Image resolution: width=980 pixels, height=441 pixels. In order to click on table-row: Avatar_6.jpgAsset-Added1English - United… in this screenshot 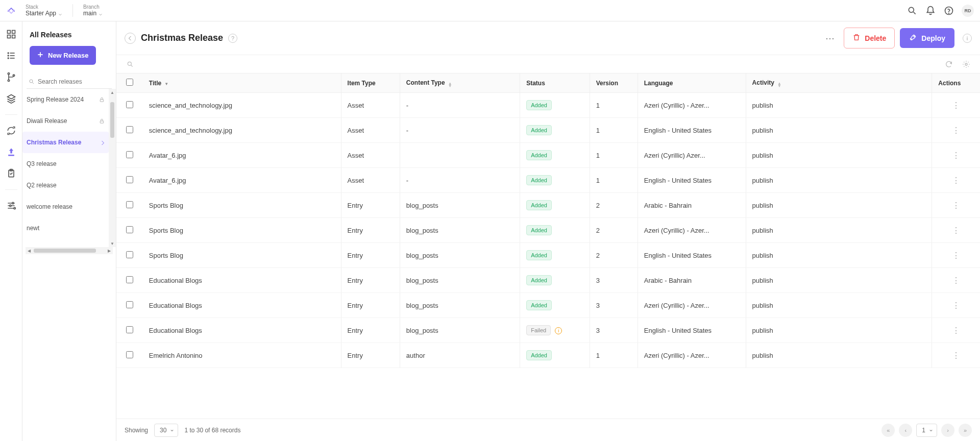, I will do `click(548, 181)`.